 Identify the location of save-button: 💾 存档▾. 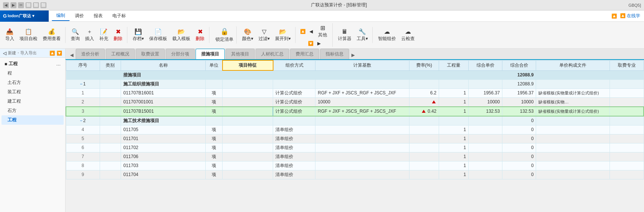
(138, 35).